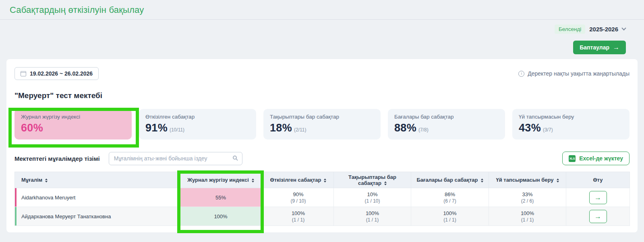  I want to click on journal-index-cell: 55%, so click(221, 198).